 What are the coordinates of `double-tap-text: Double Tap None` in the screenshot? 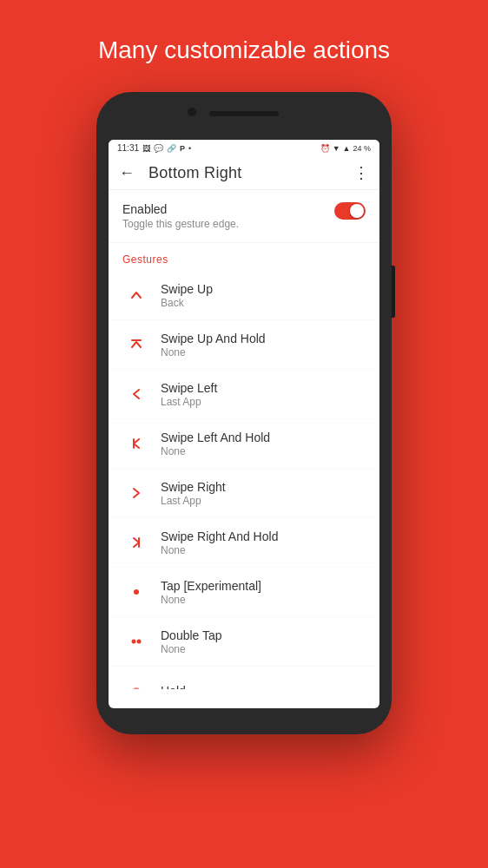 It's located at (263, 642).